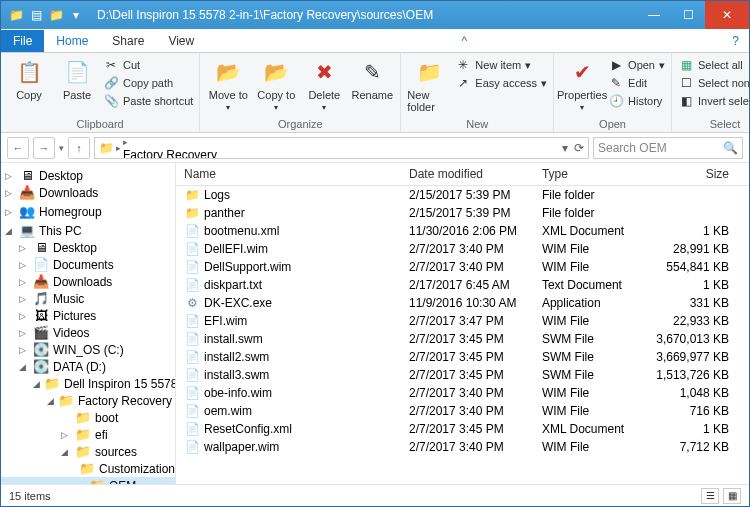  Describe the element at coordinates (462, 321) in the screenshot. I see `table-row: 📄EFI.wim2/7/2017 3:47 PMWIM File22,933 K…` at that location.